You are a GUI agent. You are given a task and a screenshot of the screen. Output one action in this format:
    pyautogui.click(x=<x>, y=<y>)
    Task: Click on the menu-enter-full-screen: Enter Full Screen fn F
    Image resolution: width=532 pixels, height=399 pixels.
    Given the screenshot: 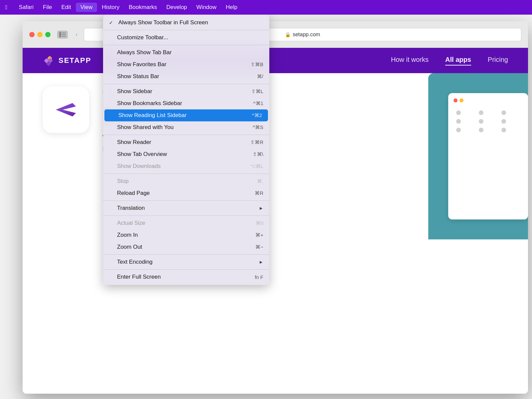 What is the action you would take?
    pyautogui.click(x=186, y=277)
    